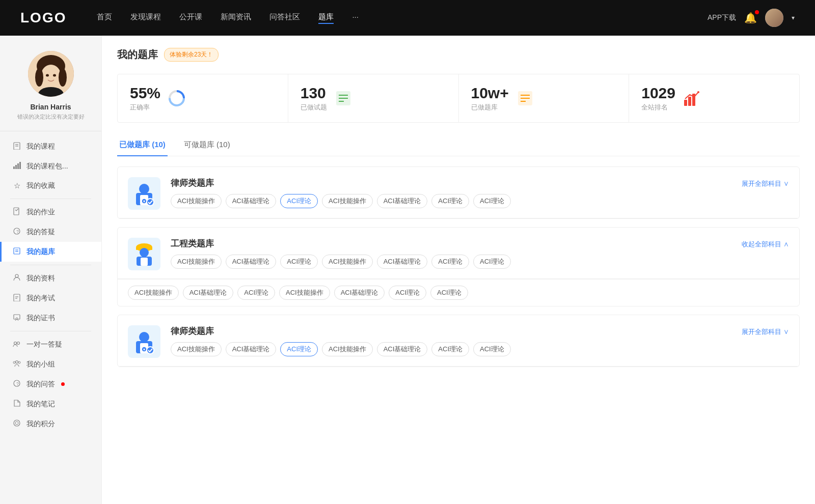 This screenshot has height=504, width=815. I want to click on my-pkg-label: 我的课程包..., so click(47, 166).